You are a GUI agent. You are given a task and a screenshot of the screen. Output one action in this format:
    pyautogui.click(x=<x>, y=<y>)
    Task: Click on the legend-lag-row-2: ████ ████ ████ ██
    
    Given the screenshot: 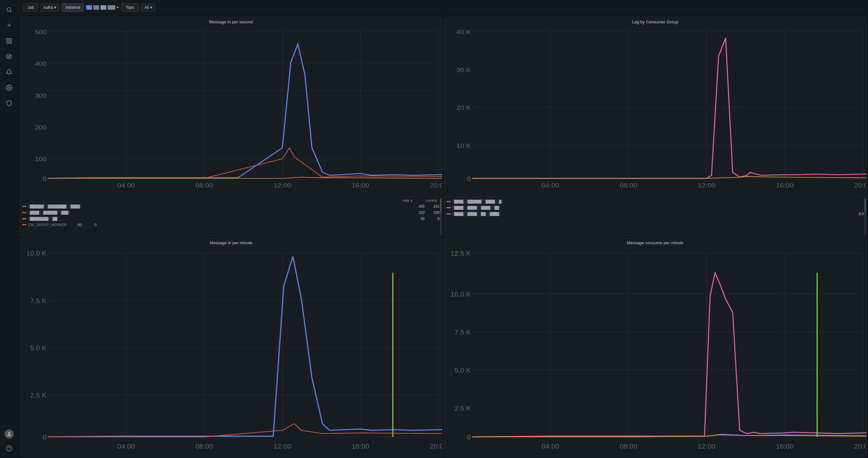 What is the action you would take?
    pyautogui.click(x=655, y=208)
    